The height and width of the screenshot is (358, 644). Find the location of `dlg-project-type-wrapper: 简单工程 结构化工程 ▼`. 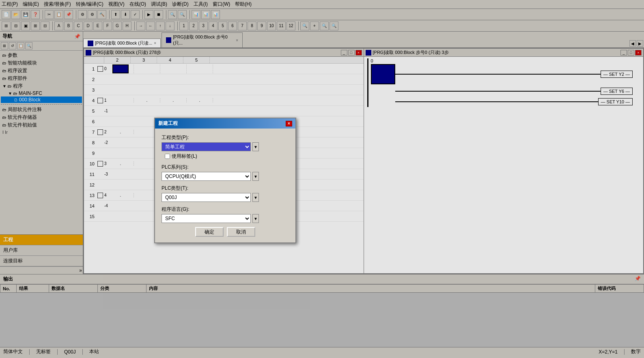

dlg-project-type-wrapper: 简单工程 结构化工程 ▼ is located at coordinates (225, 147).